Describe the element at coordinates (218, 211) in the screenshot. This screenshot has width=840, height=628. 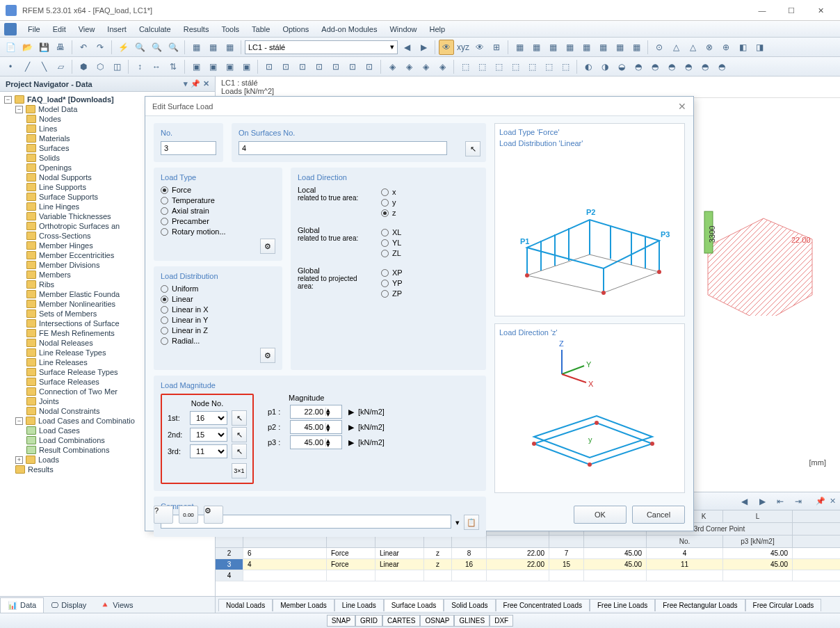
I see `radio-option: Axial strain` at that location.